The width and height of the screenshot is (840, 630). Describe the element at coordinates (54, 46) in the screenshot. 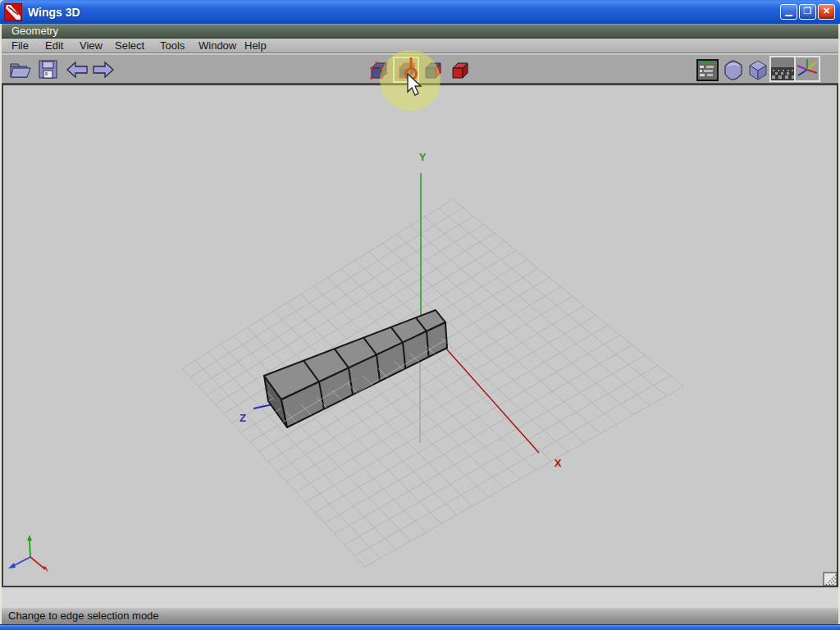

I see `menu-item-edit: Edit` at that location.